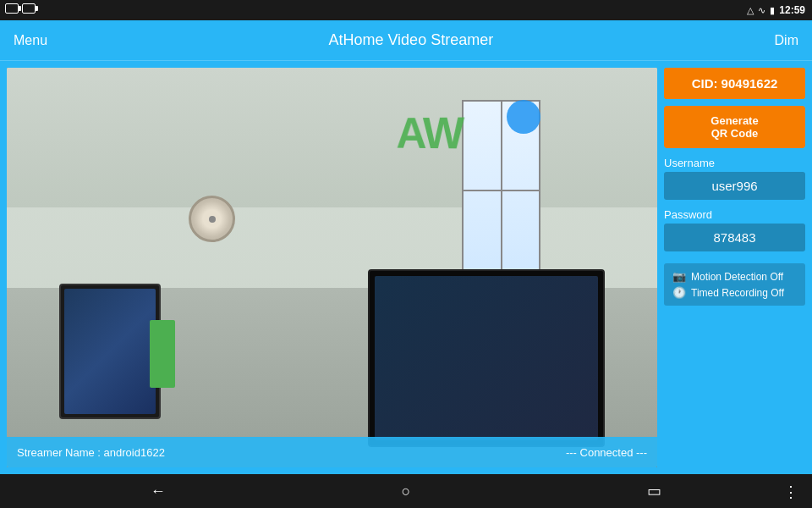 The image size is (812, 508). What do you see at coordinates (738, 277) in the screenshot?
I see `motion-detection-label: Motion Detection Off` at bounding box center [738, 277].